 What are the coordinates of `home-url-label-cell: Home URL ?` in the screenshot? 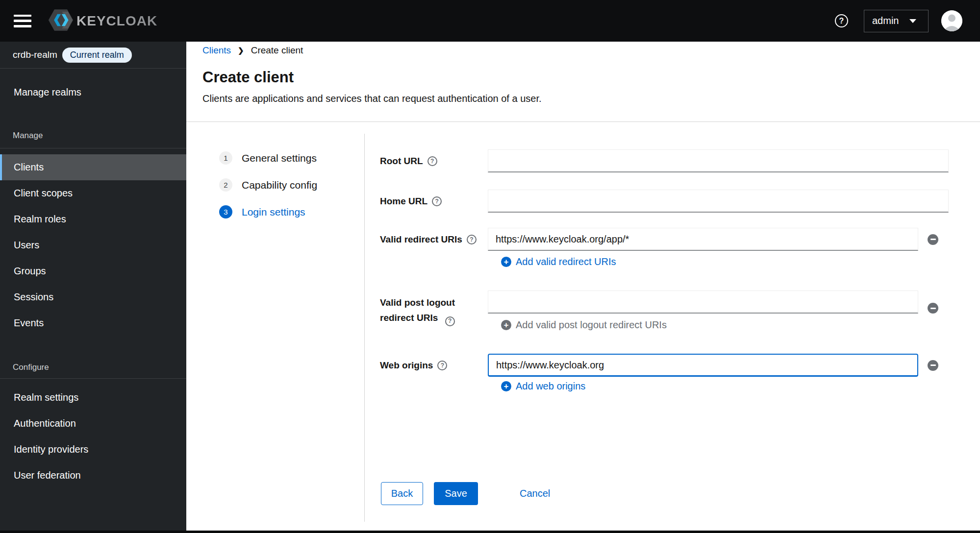 It's located at (434, 201).